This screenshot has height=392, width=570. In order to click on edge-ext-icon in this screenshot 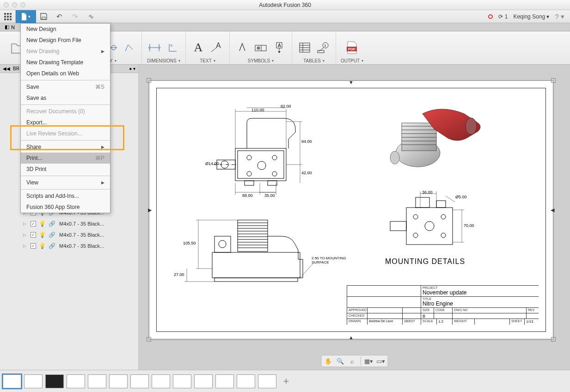, I will do `click(129, 48)`.